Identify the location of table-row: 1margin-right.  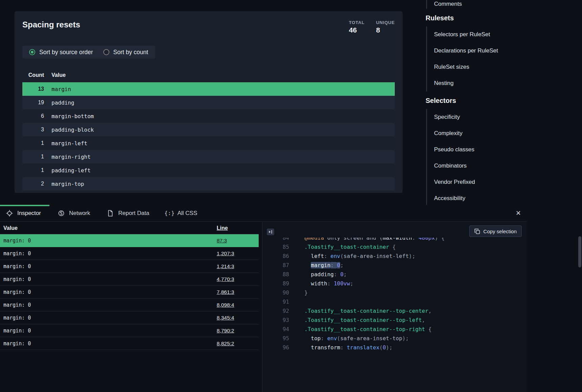
(209, 157).